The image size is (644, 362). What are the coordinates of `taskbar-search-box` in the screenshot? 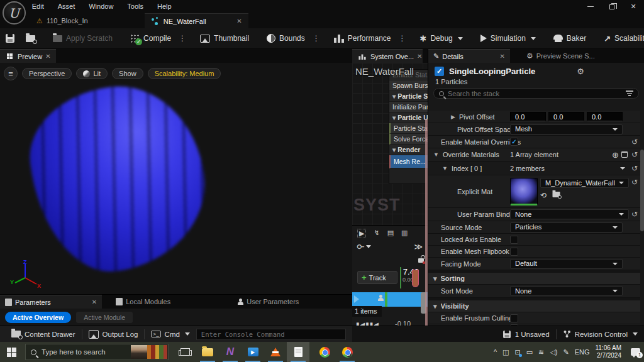 It's located at (97, 352).